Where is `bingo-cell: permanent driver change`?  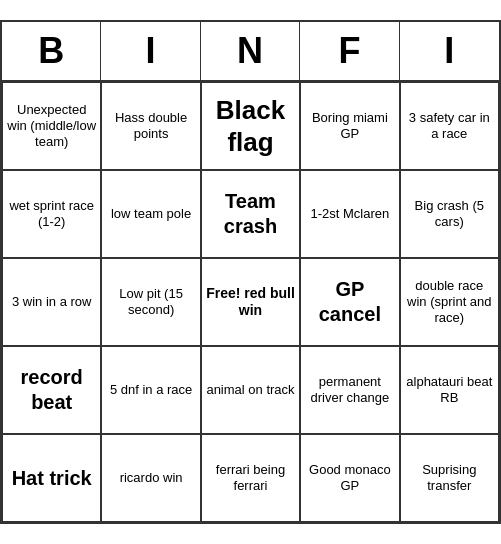
bingo-cell: permanent driver change is located at coordinates (350, 390).